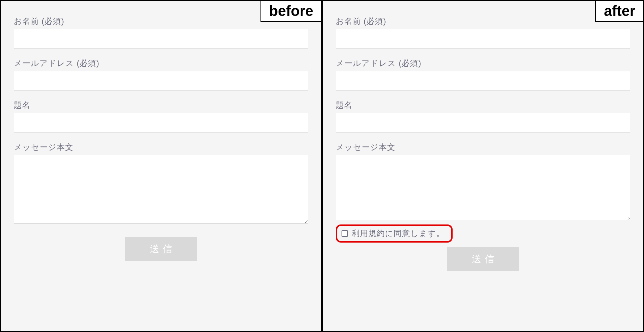 The width and height of the screenshot is (644, 332). What do you see at coordinates (394, 234) in the screenshot?
I see `acceptance-highlight: 利用規約に同意します。` at bounding box center [394, 234].